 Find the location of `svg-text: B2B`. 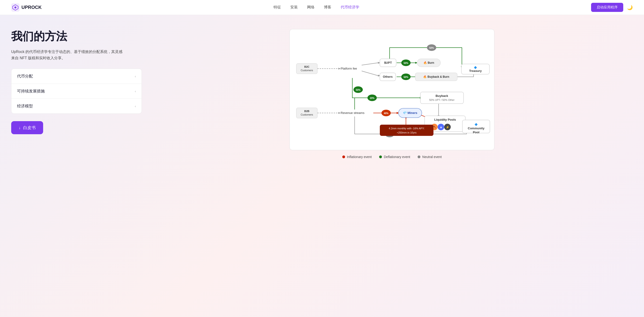

svg-text: B2B is located at coordinates (307, 111).